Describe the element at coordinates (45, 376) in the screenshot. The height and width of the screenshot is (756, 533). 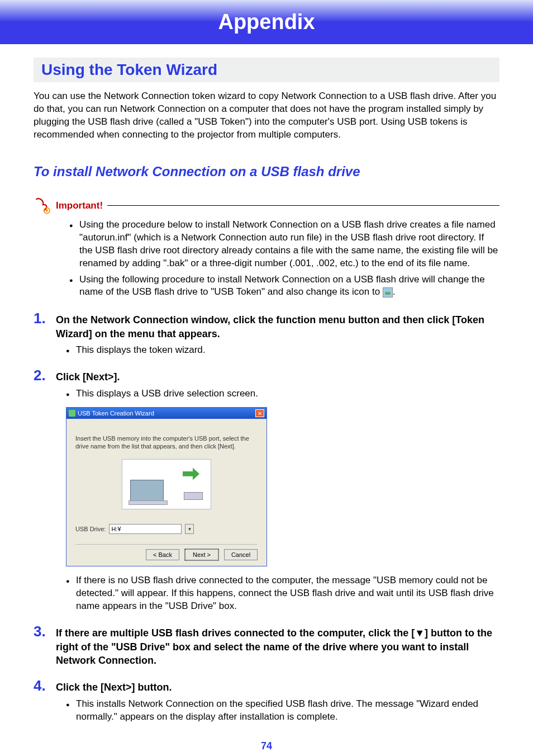
I see `step-number: 2.` at that location.